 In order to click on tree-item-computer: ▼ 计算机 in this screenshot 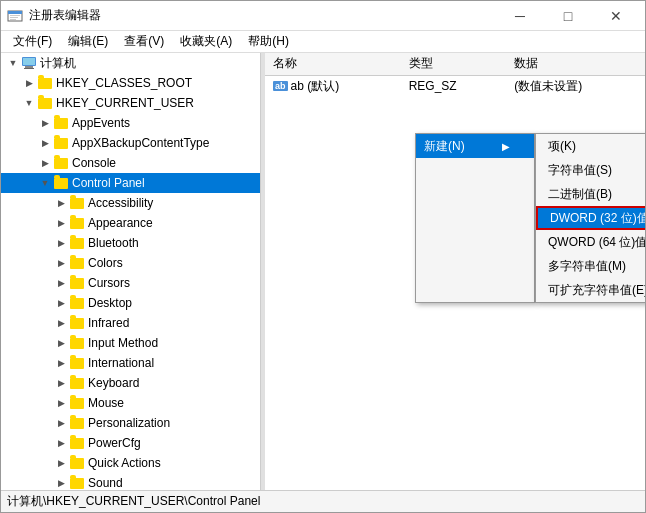, I will do `click(130, 63)`.